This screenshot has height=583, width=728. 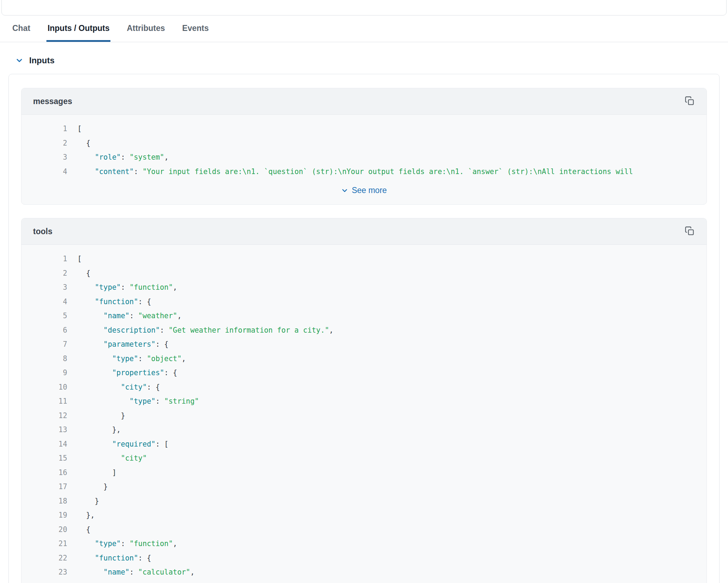 What do you see at coordinates (364, 29) in the screenshot?
I see `tab-bar: Chat Inputs / Outputs Attributes Events` at bounding box center [364, 29].